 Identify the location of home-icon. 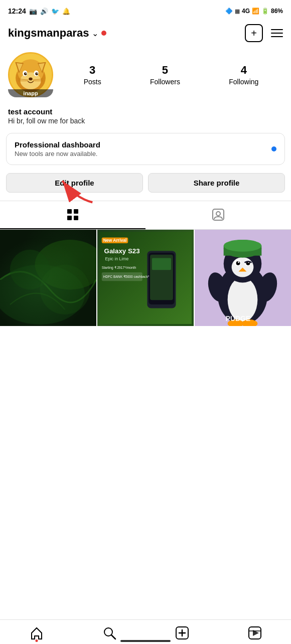
(37, 633).